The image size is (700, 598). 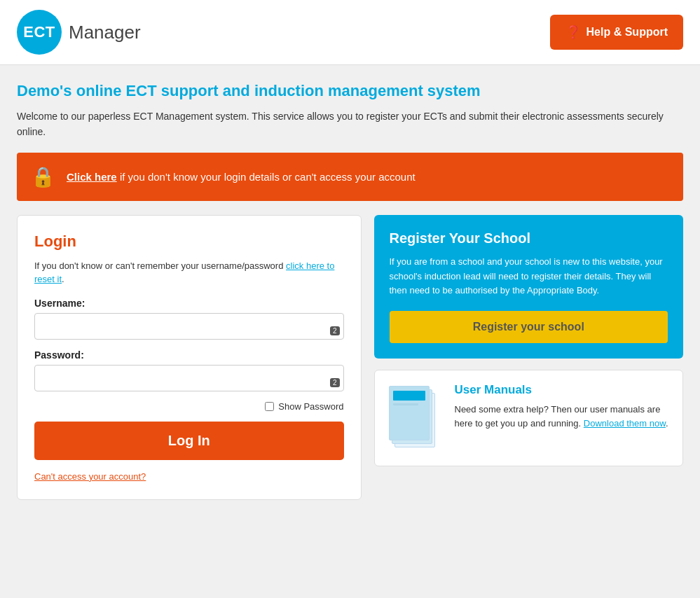 I want to click on register-description: If you are from a school and your school…, so click(x=529, y=277).